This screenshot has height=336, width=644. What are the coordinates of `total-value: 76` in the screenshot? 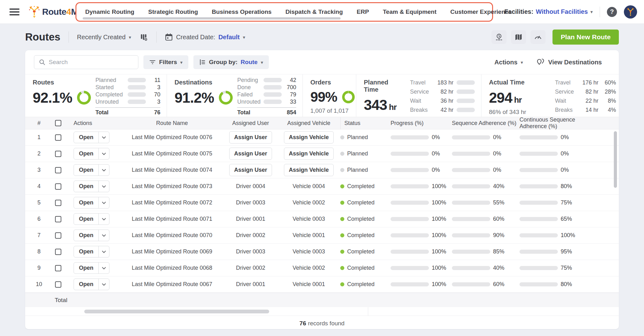 It's located at (157, 112).